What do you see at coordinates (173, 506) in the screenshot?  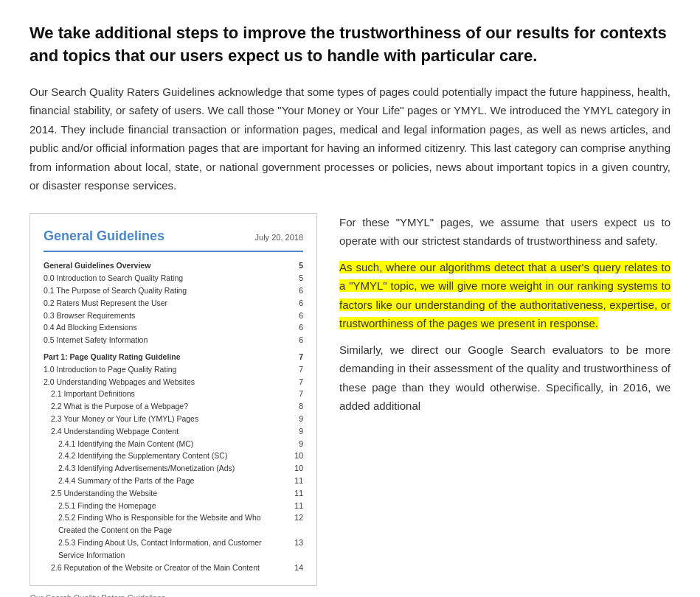 I see `toc-item: 2.5.1 Finding the Homepage11` at bounding box center [173, 506].